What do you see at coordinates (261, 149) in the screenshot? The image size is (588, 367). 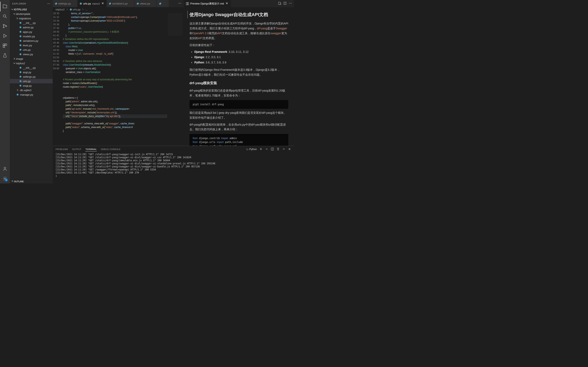 I see `new-terminal-icon` at bounding box center [261, 149].